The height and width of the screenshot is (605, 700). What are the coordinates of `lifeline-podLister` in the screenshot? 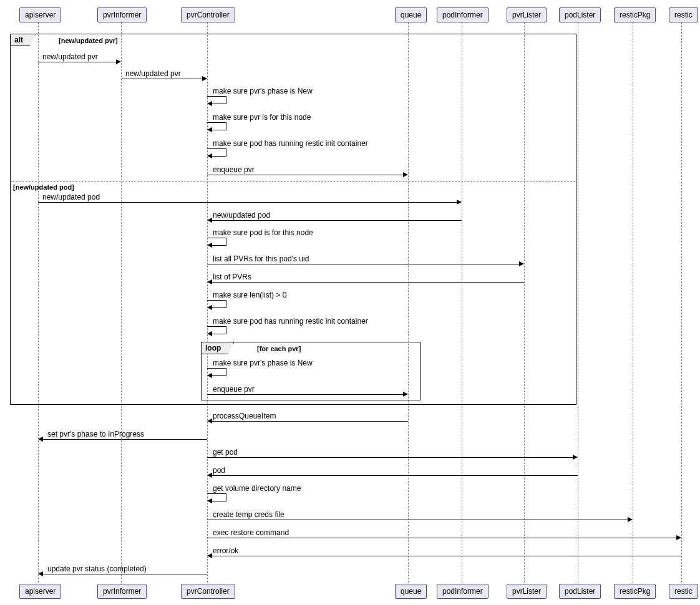 It's located at (578, 302).